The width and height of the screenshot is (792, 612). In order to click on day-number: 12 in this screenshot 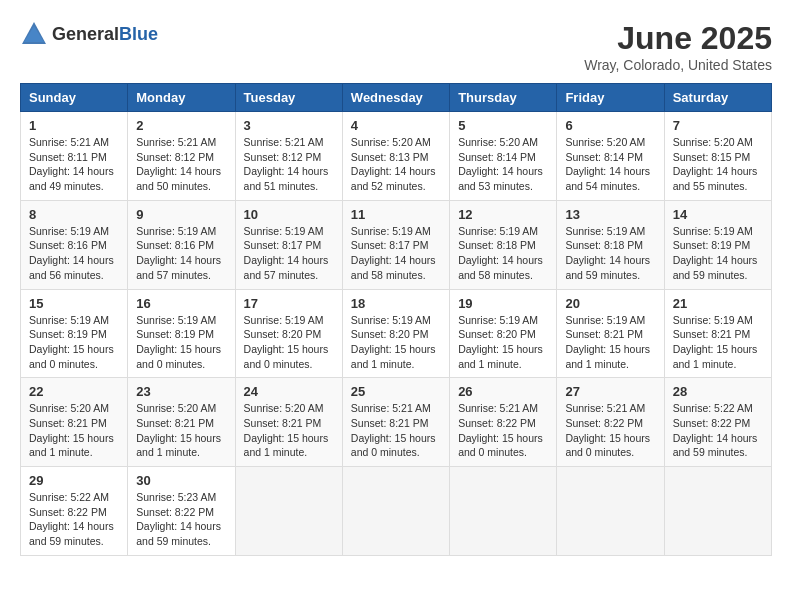, I will do `click(503, 214)`.